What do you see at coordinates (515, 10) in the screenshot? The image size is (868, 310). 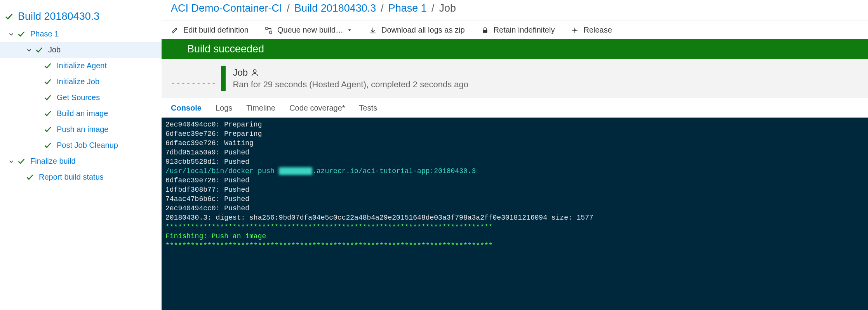 I see `breadcrumb: ACI Demo-Container-CI / Build 20180430.3…` at bounding box center [515, 10].